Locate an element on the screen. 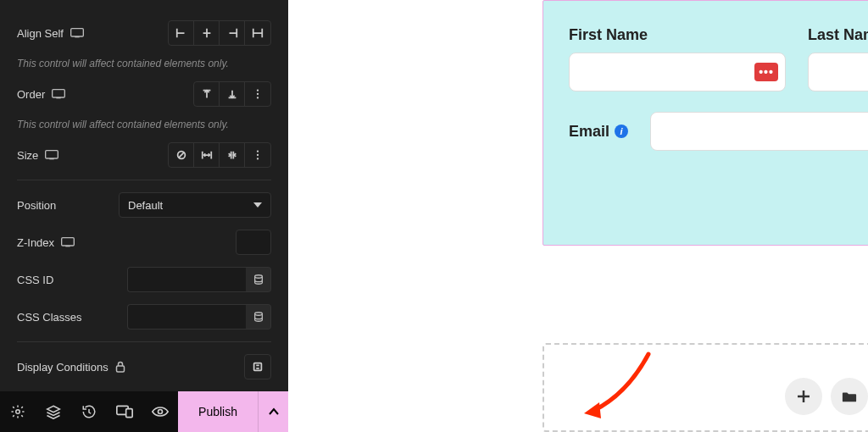 This screenshot has height=432, width=868. cssid-dynamic-button is located at coordinates (259, 280).